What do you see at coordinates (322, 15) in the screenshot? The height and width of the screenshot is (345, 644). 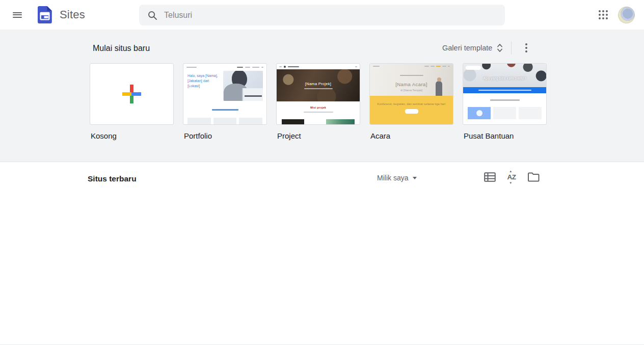 I see `search-box` at bounding box center [322, 15].